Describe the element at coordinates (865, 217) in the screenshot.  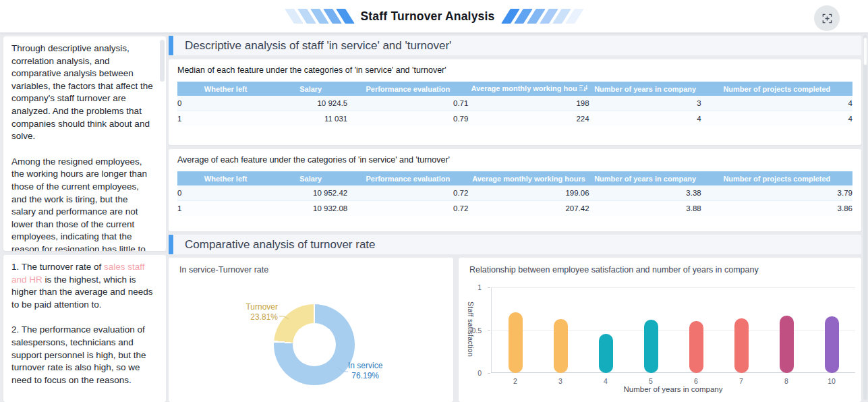
I see `page-scrollbar-track` at that location.